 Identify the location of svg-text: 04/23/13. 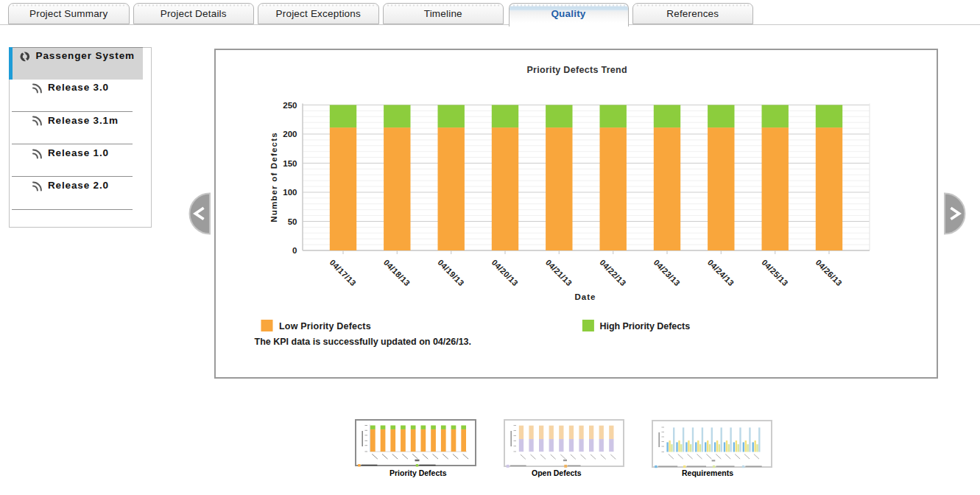
(666, 272).